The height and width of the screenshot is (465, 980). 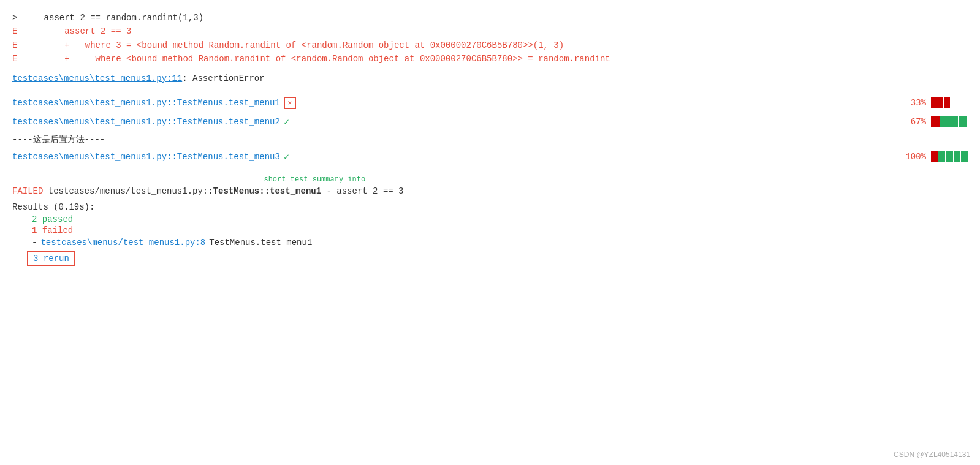 What do you see at coordinates (490, 157) in the screenshot?
I see `test-result-row-3: testcases\menus\test_menus1.py::TestMenu…` at bounding box center [490, 157].